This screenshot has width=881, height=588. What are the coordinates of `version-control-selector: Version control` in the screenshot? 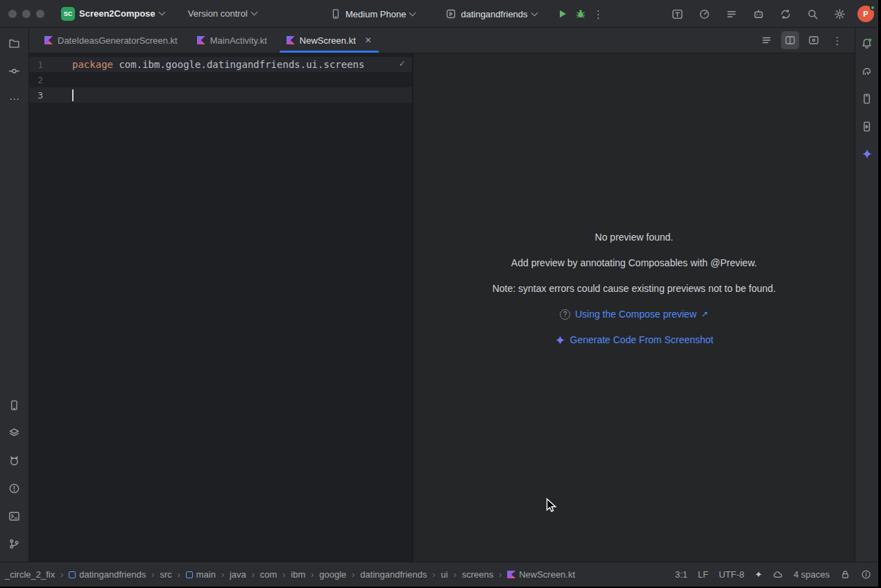 It's located at (222, 14).